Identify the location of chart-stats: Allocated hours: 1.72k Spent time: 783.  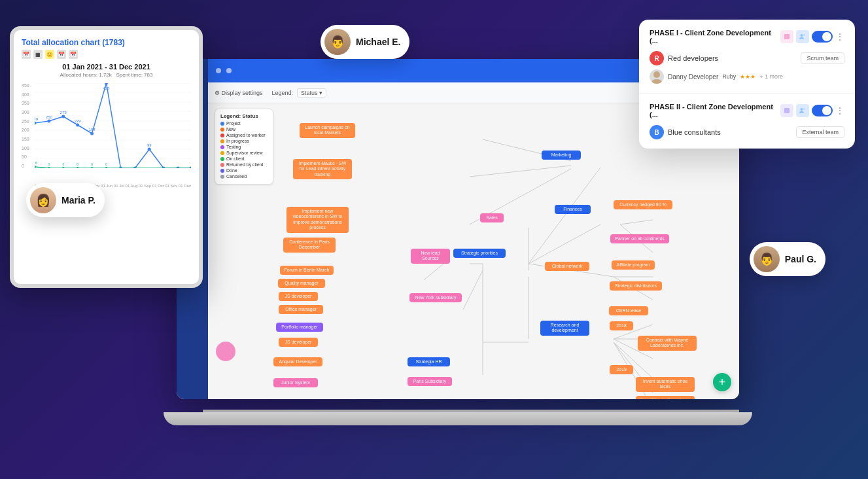
(106, 75).